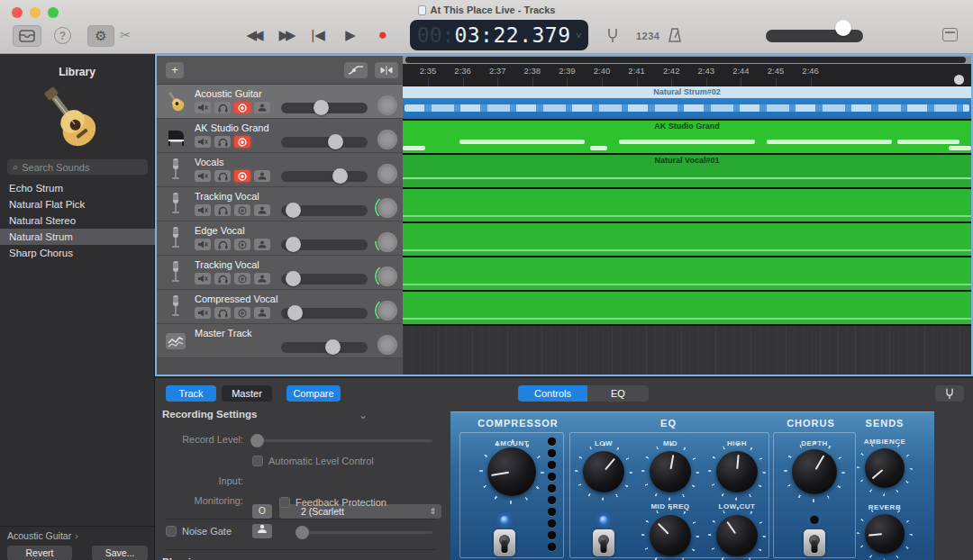 This screenshot has height=560, width=973. Describe the element at coordinates (959, 79) in the screenshot. I see `zoom-slider` at that location.